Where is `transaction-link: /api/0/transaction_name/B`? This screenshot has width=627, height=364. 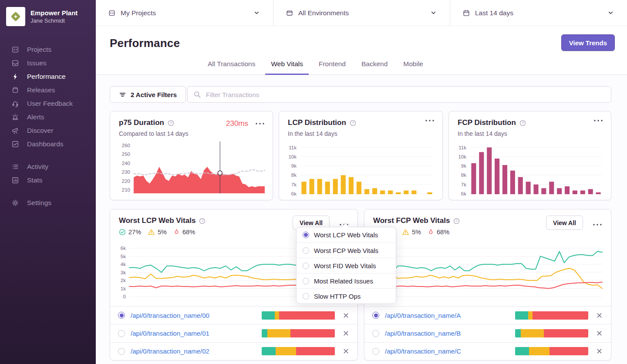
transaction-link: /api/0/transaction_name/B is located at coordinates (450, 334).